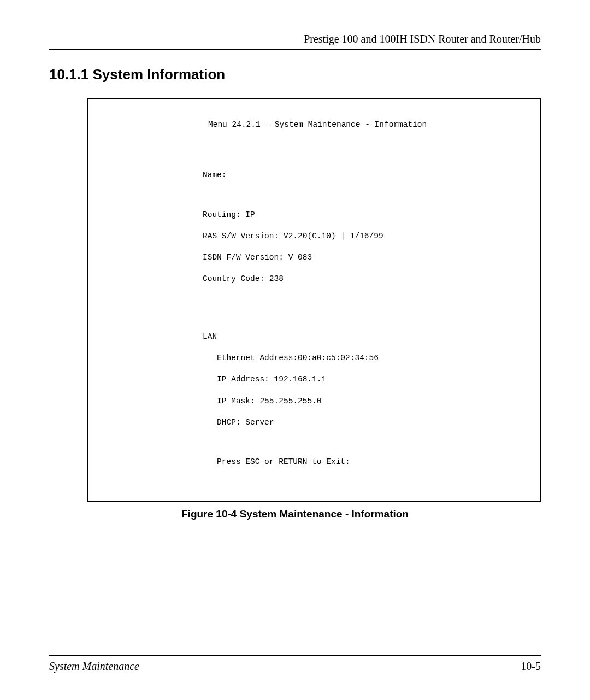 This screenshot has width=590, height=700. What do you see at coordinates (369, 402) in the screenshot?
I see `ip-mask-line: IP Mask: 255.255.255.0` at bounding box center [369, 402].